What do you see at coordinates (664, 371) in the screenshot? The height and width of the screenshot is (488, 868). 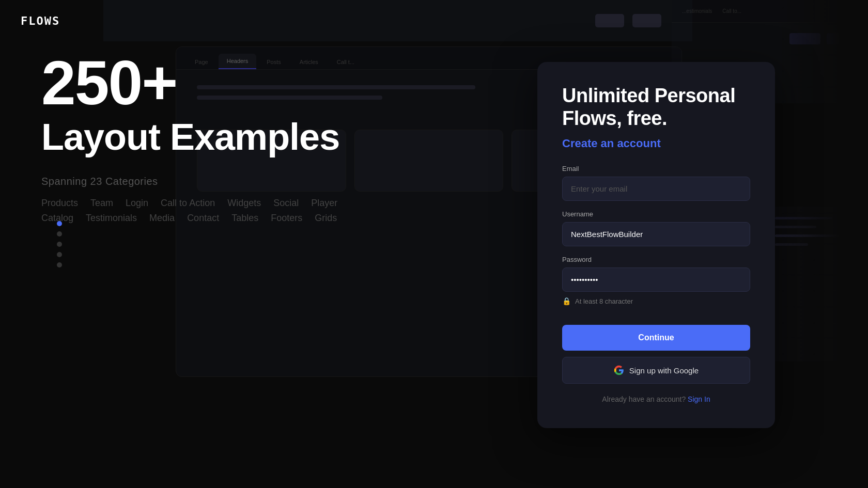 I see `google-signup-label: Sign up with Google` at bounding box center [664, 371].